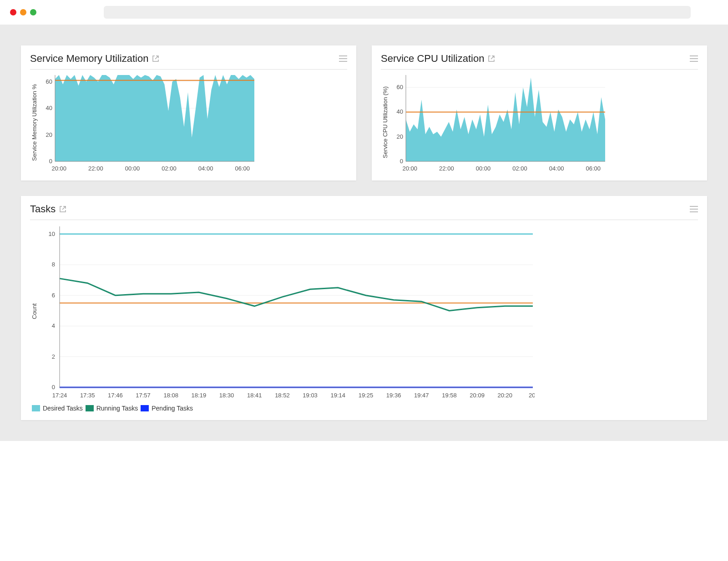 The image size is (728, 561). What do you see at coordinates (540, 113) in the screenshot?
I see `cpu-panel: Service CPU Utilization Service CPU Util…` at bounding box center [540, 113].